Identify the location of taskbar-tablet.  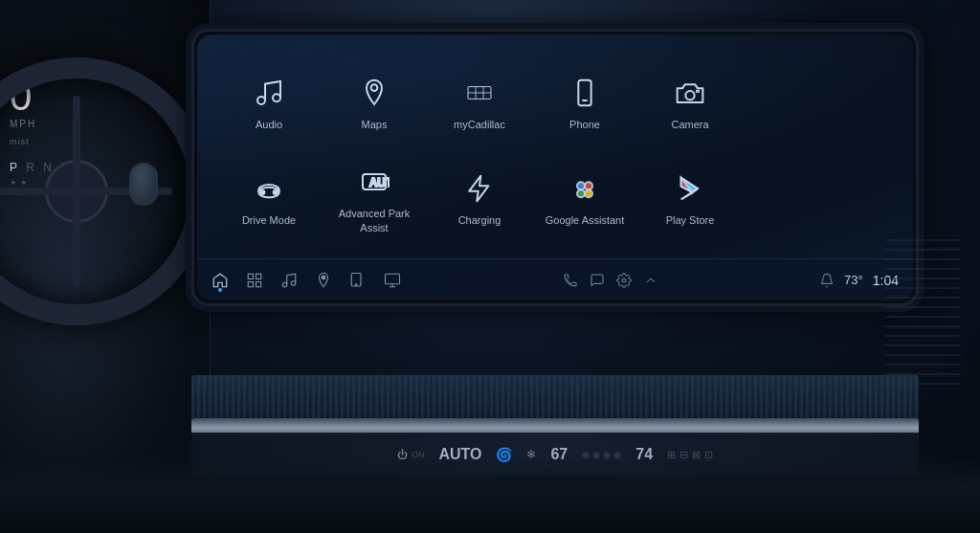
(358, 280).